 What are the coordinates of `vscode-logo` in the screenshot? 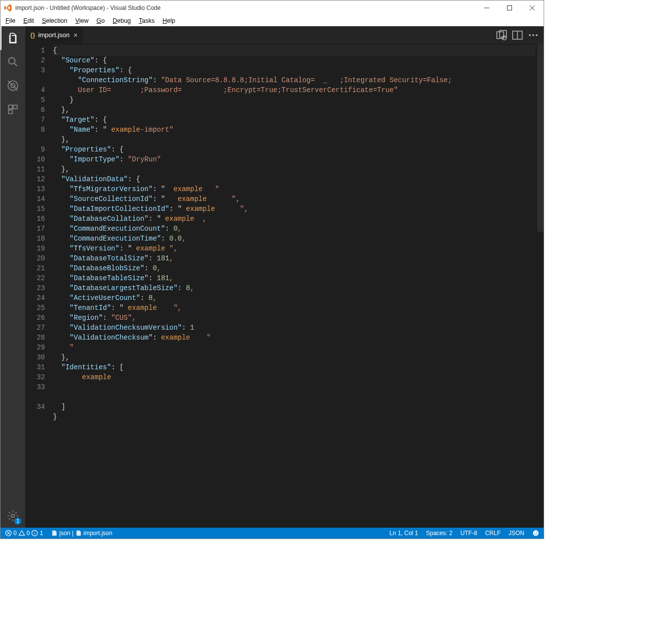 It's located at (8, 8).